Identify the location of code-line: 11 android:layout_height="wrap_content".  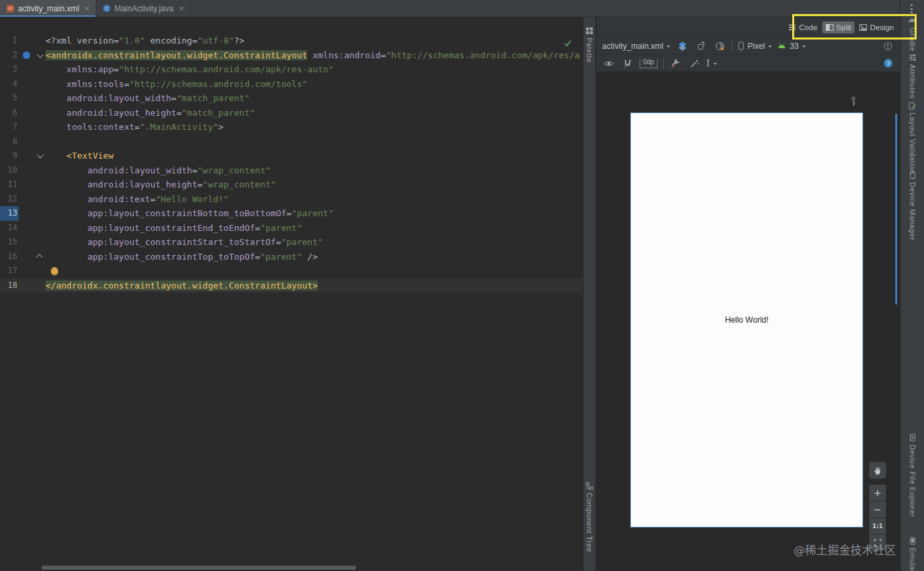
(292, 185).